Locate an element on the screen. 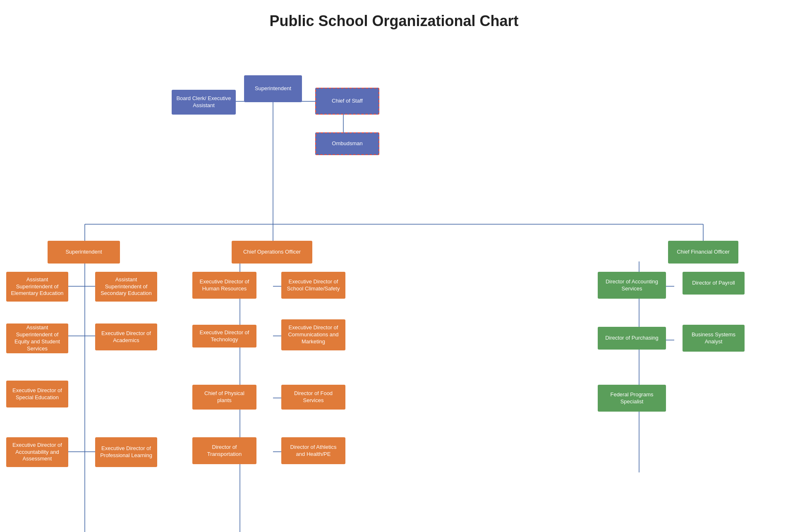  superintendent-mid-box: Superintendent is located at coordinates (84, 252).